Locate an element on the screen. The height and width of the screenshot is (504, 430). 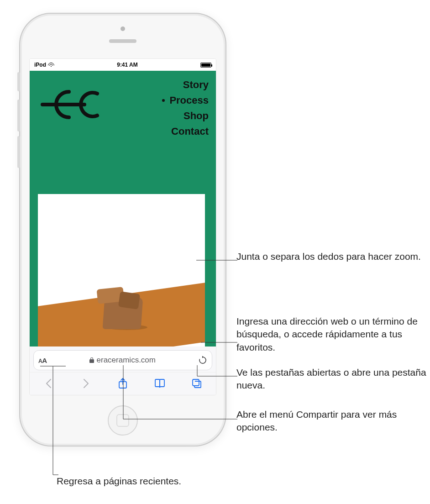
site-logo is located at coordinates (75, 105).